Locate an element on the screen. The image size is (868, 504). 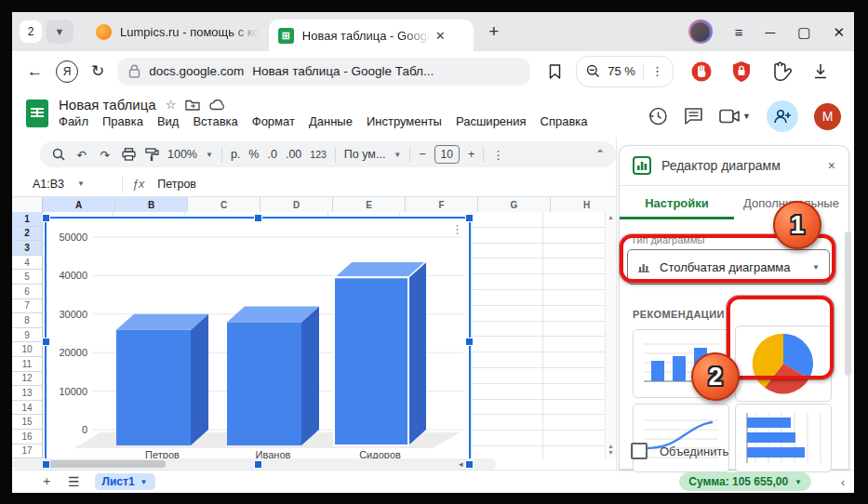
column-header-C: C is located at coordinates (224, 205).